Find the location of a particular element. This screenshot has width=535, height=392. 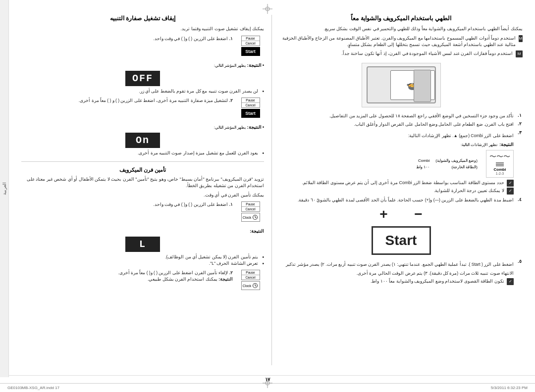

sidebar-label: العربية is located at coordinates (4, 189).